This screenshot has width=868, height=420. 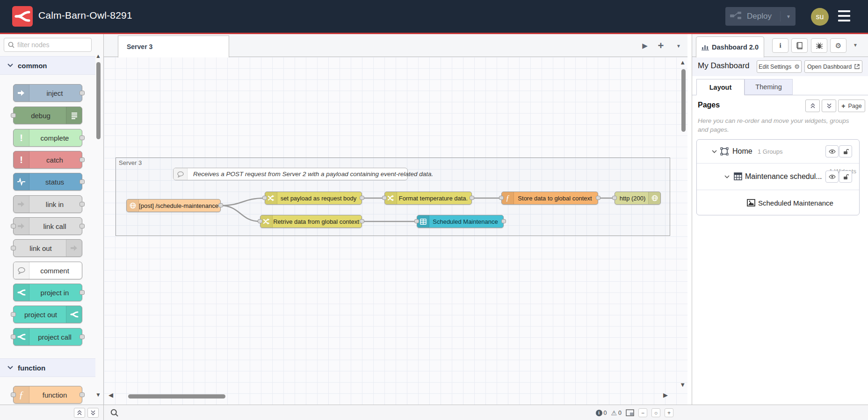 I want to click on edit-settings-button: Edit Settings ⚙, so click(x=779, y=66).